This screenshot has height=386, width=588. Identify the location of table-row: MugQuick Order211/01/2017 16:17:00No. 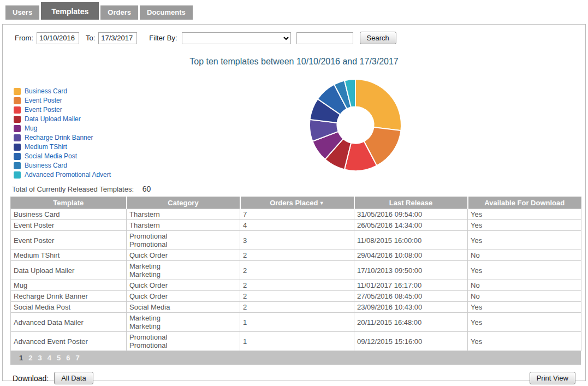
(296, 286).